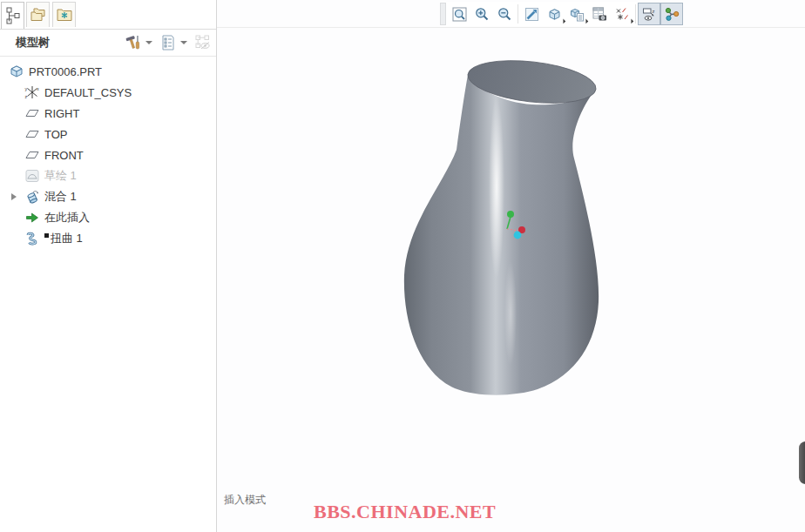  What do you see at coordinates (26, 89) in the screenshot?
I see `svg-text: y` at bounding box center [26, 89].